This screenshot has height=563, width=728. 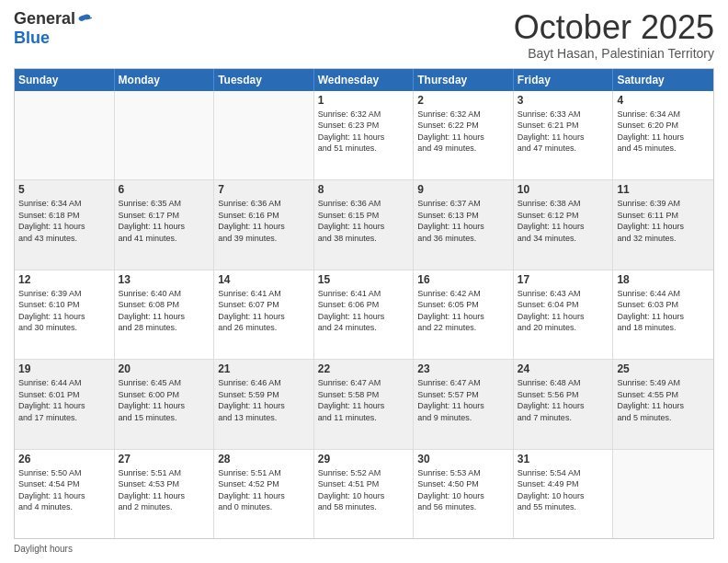 I want to click on day-info: Sunrise: 6:41 AM Sunset: 6:07 PM Dayligh…, so click(x=264, y=311).